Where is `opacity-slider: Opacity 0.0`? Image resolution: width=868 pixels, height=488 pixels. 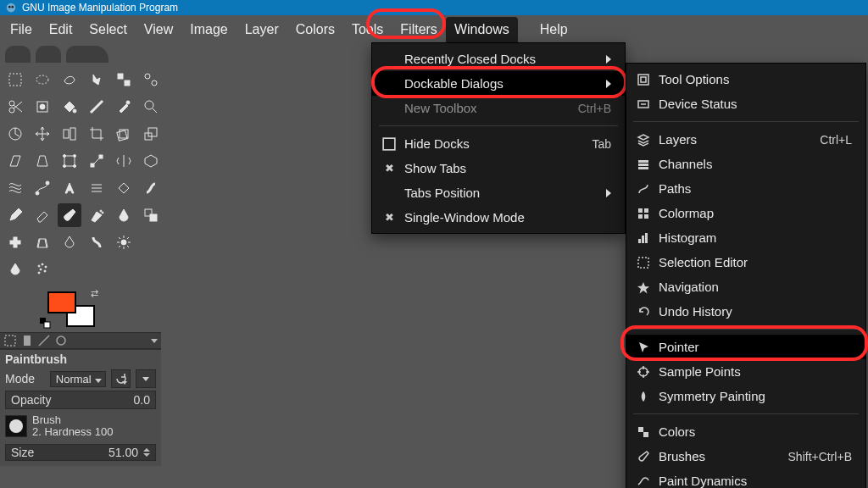
opacity-slider: Opacity 0.0 is located at coordinates (81, 400).